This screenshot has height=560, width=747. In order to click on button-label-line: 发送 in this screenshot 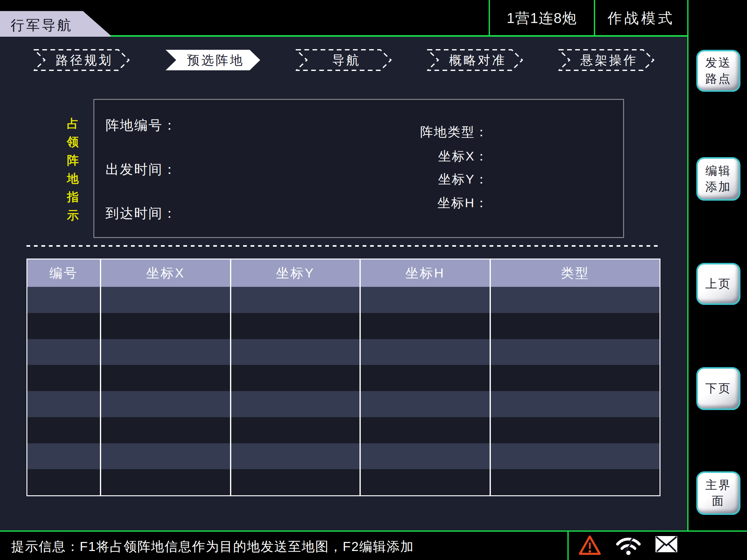, I will do `click(718, 63)`.